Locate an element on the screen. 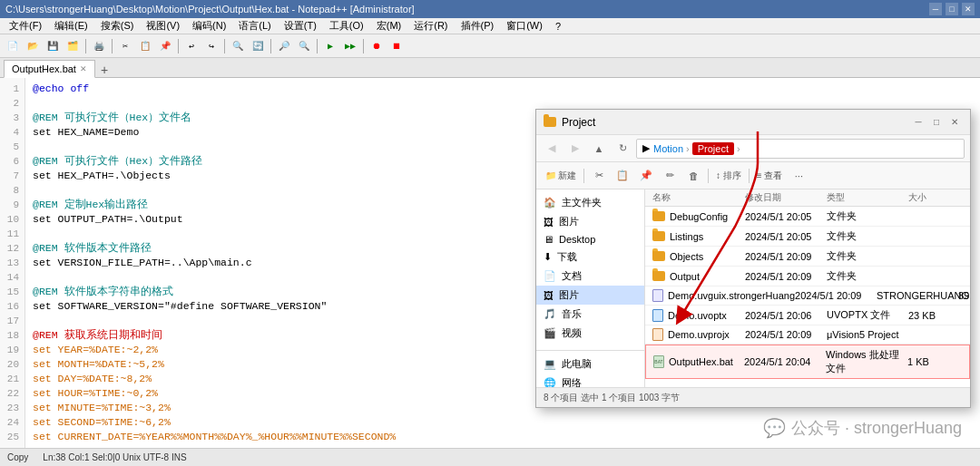 This screenshot has width=980, height=466. list-item: Listings 2024/5/1 20:05 文件夹 is located at coordinates (808, 237).